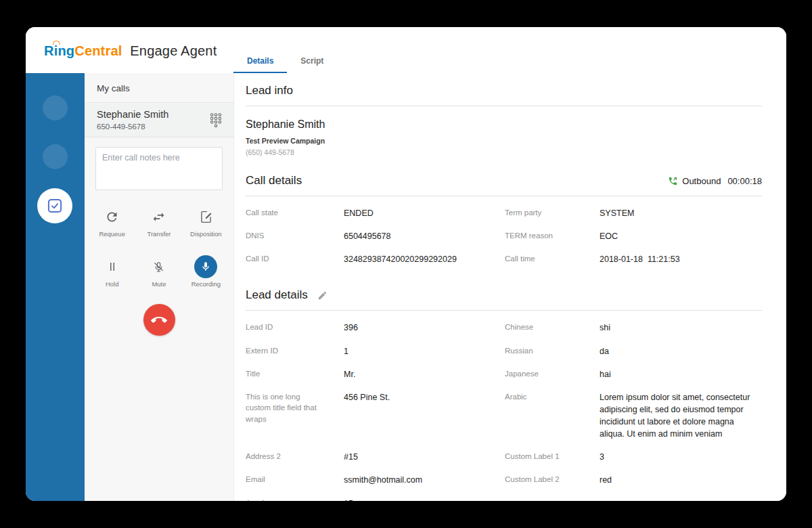  I want to click on field-value: shi, so click(681, 328).